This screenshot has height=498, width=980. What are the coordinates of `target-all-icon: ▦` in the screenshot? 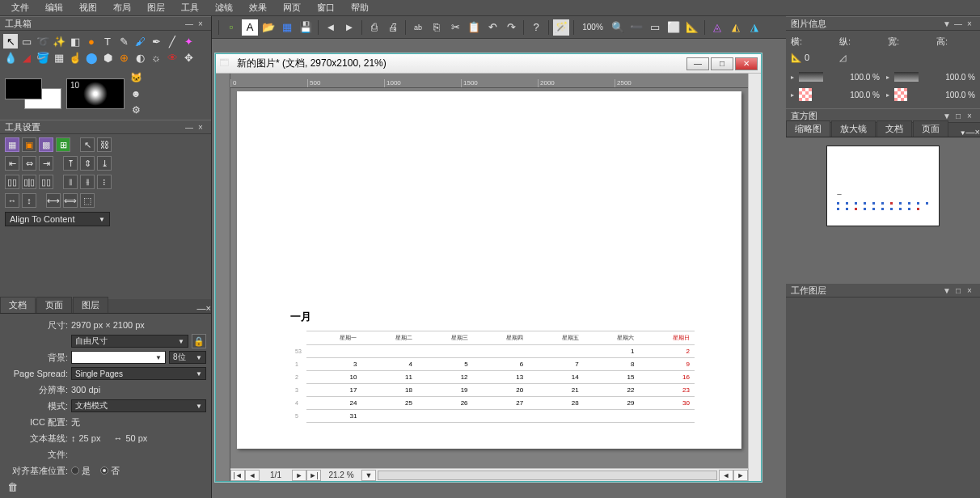 It's located at (12, 145).